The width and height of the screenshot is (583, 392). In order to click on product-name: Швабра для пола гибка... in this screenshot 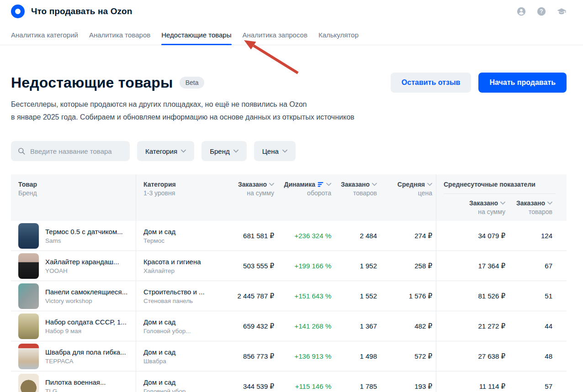, I will do `click(86, 352)`.